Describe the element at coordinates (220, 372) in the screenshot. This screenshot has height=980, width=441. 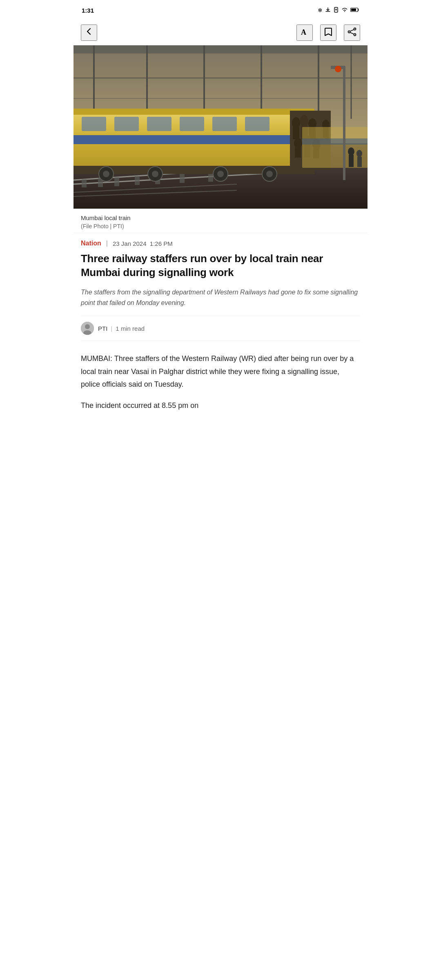
I see `article-paragraph-1: MUMBAI: Three staffers of the Western Ra…` at that location.